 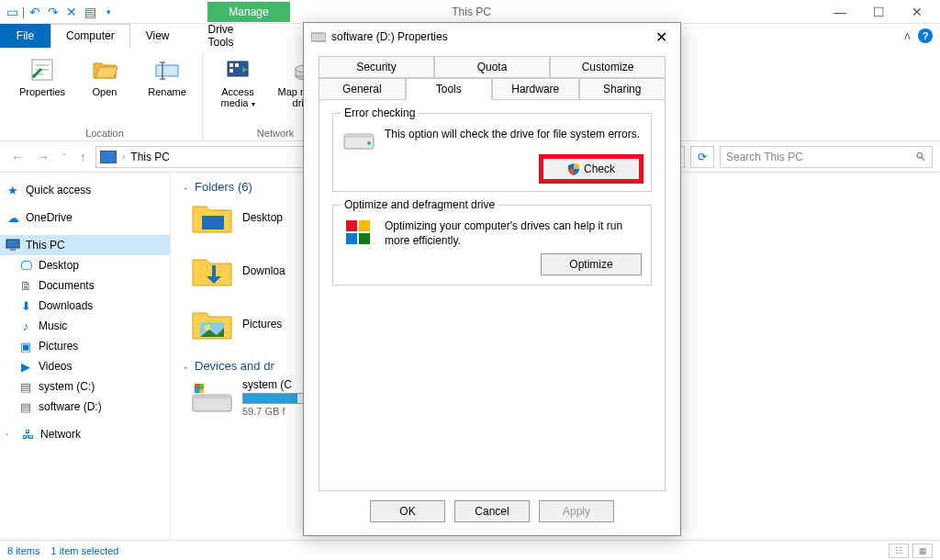 What do you see at coordinates (17, 157) in the screenshot?
I see `back-button: ←` at bounding box center [17, 157].